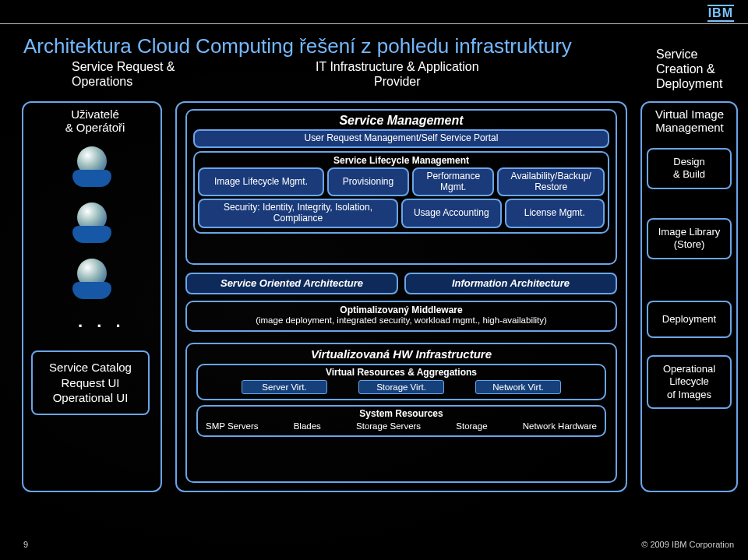 The height and width of the screenshot is (560, 748). I want to click on pill-network-virt: Network Virt., so click(518, 387).